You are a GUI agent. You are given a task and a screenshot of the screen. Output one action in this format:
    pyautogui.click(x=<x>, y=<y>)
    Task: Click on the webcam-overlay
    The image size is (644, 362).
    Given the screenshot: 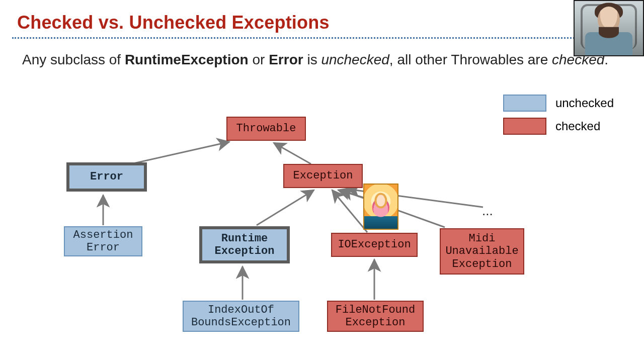 What is the action you would take?
    pyautogui.click(x=609, y=28)
    